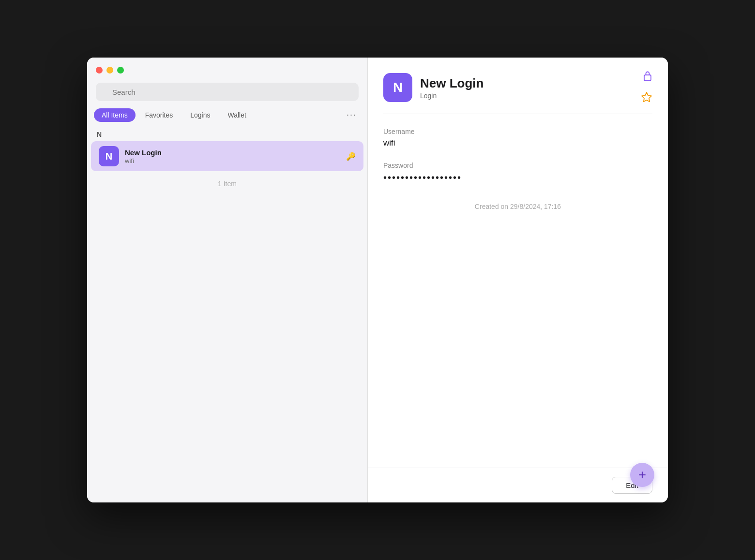  Describe the element at coordinates (518, 86) in the screenshot. I see `detail-header: N New Login Login` at that location.